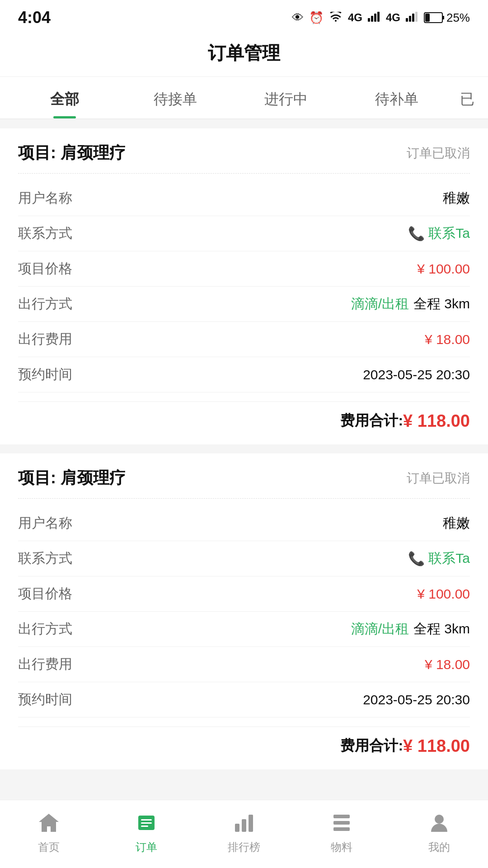 Image resolution: width=488 pixels, height=868 pixels. I want to click on value-price-1: ¥ 100.00, so click(444, 269).